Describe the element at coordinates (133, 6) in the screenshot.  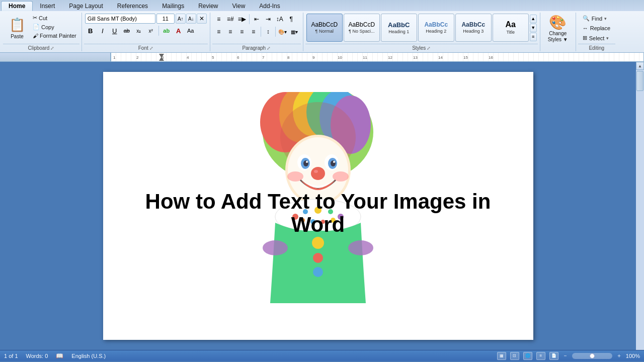
I see `tab-references: References` at that location.